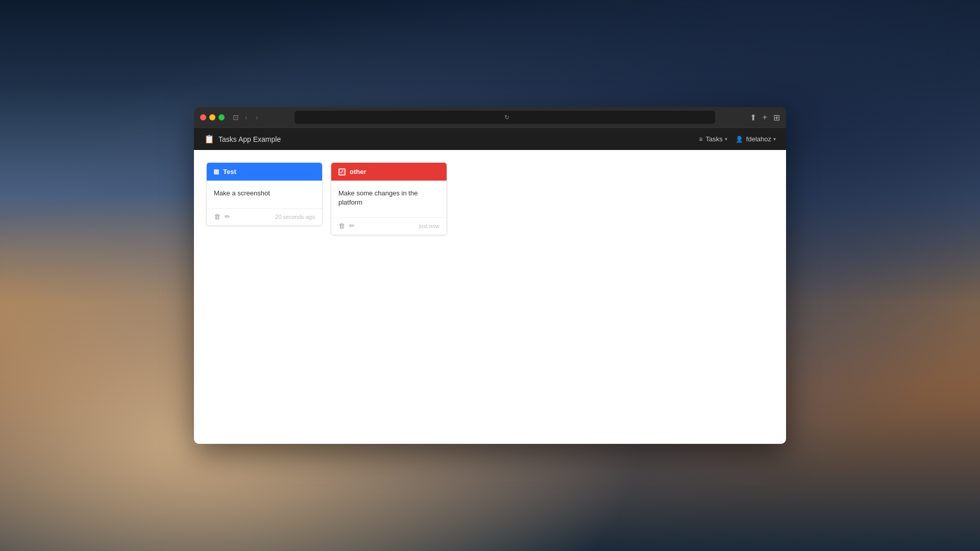 The height and width of the screenshot is (551, 980). Describe the element at coordinates (714, 139) in the screenshot. I see `tasks-menu: ≡ Tasks ▾` at that location.